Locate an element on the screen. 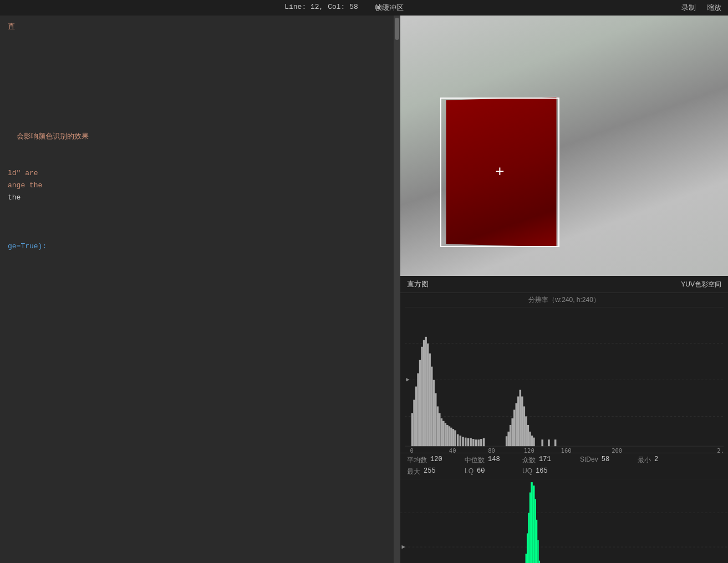  scroll-thumb is located at coordinates (397, 29).